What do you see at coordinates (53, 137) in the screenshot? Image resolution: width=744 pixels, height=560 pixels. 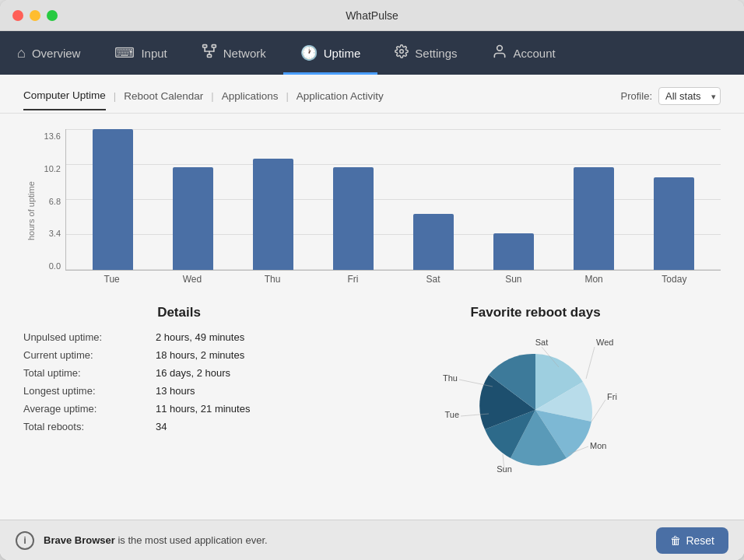 I see `y-label-0: 13.6` at bounding box center [53, 137].